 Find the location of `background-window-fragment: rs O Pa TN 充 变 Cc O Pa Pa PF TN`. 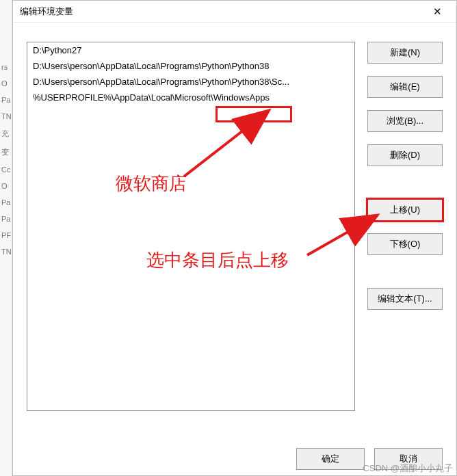

background-window-fragment: rs O Pa TN 充 变 Cc O Pa Pa PF TN is located at coordinates (6, 238).